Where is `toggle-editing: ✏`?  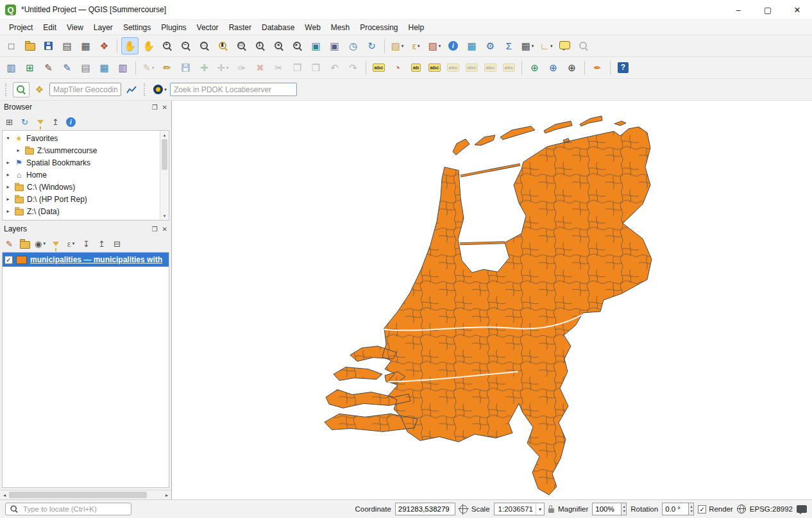 toggle-editing: ✏ is located at coordinates (167, 68).